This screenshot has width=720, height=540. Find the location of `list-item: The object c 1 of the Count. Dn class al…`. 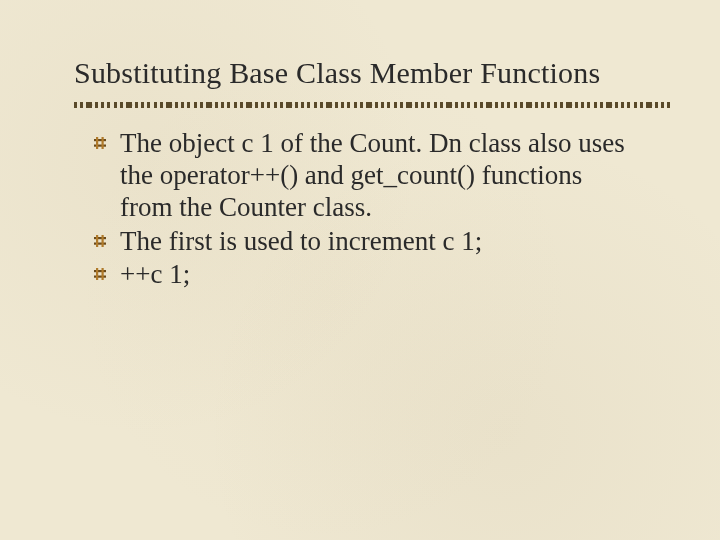

list-item: The object c 1 of the Count. Dn class al… is located at coordinates (366, 176).